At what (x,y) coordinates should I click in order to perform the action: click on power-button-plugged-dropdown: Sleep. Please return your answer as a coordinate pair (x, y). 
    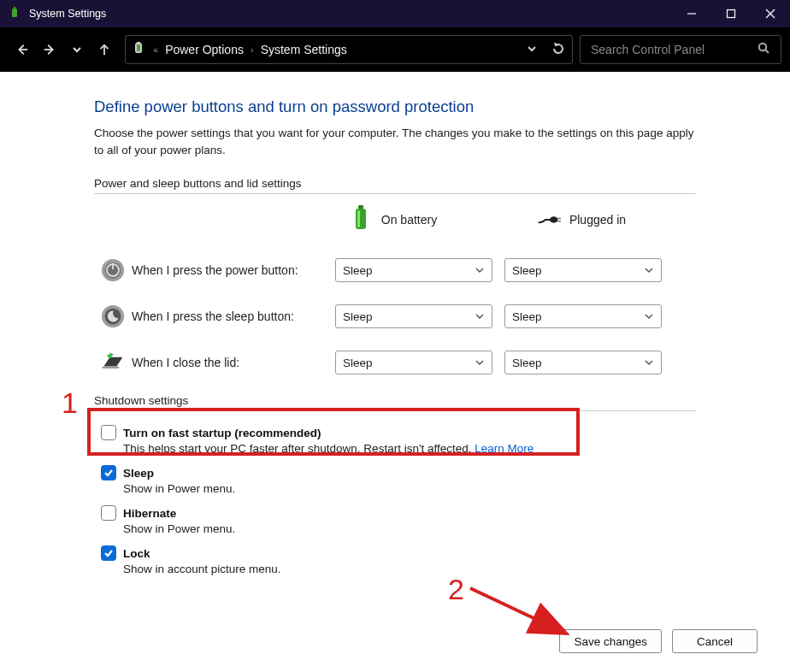
    Looking at the image, I should click on (583, 270).